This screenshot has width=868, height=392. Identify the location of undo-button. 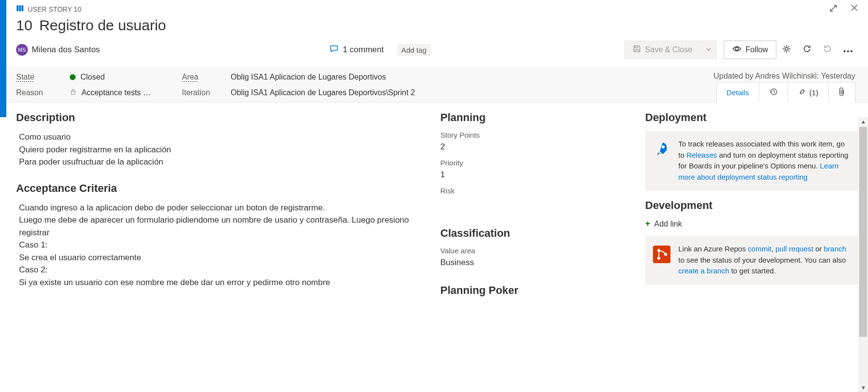
(828, 50).